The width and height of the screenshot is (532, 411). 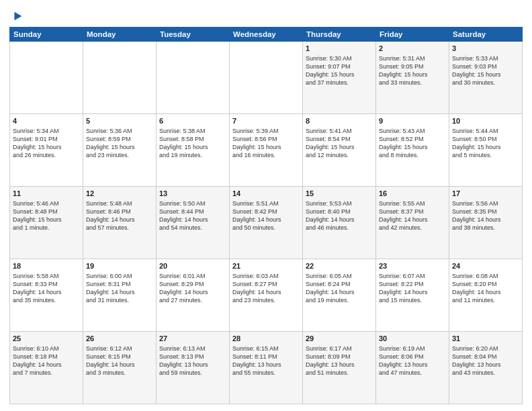 I want to click on day-info: Sunrise: 6:12 AM Sunset: 8:15 PM Dayligh…, so click(x=120, y=361).